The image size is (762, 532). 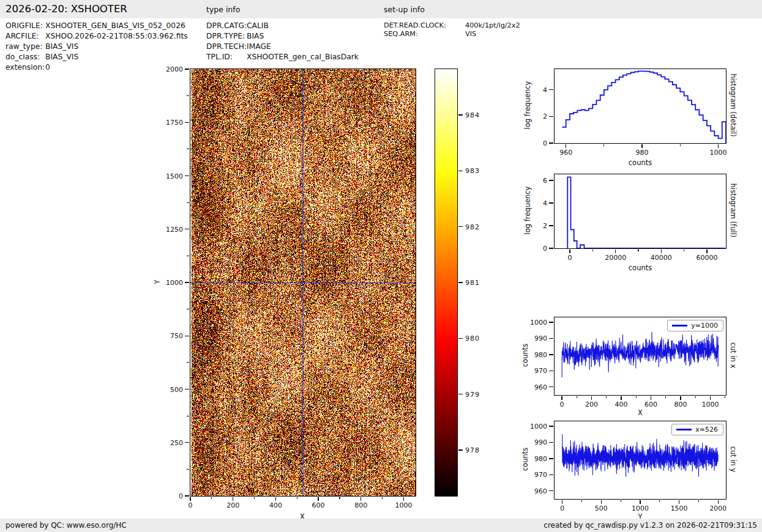 I want to click on cut-in-y-yaxis-label: counts, so click(x=525, y=459).